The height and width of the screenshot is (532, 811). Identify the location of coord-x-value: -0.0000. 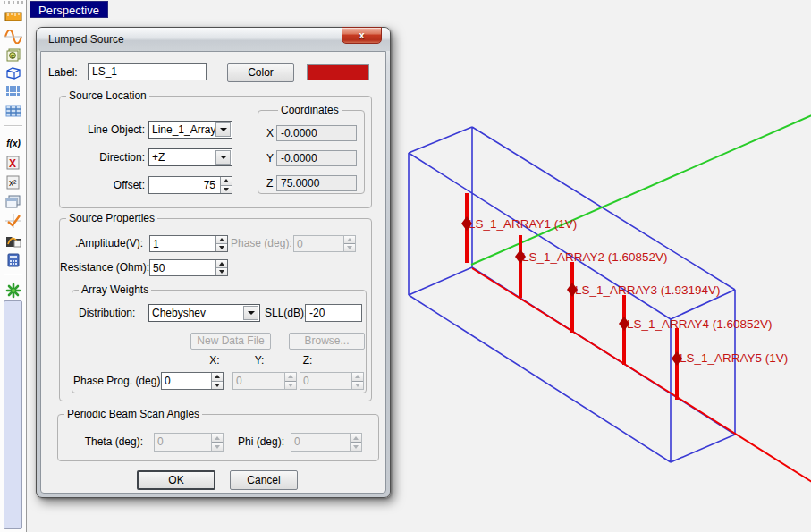
(317, 133).